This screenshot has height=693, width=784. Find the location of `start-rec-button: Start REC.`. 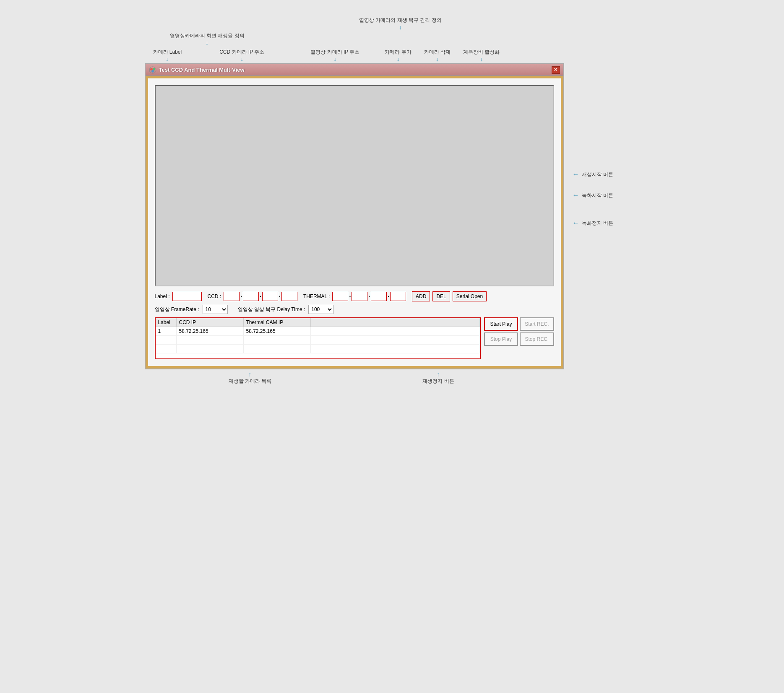

start-rec-button: Start REC. is located at coordinates (537, 324).